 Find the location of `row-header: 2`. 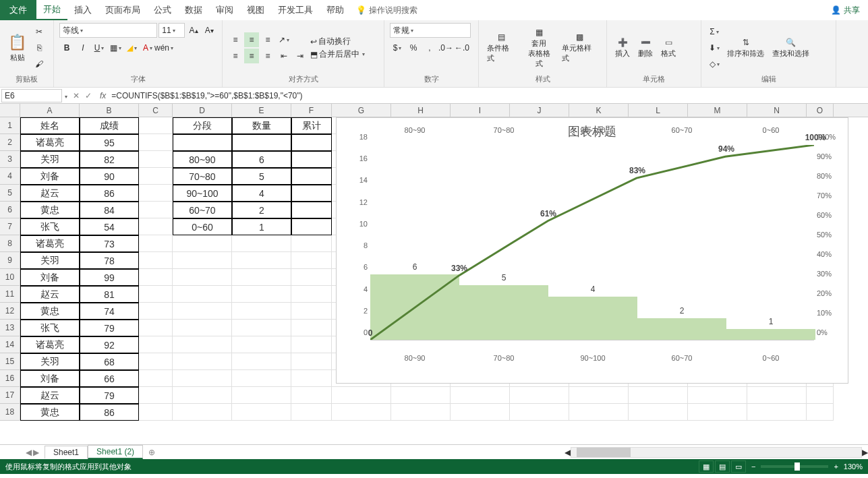

row-header: 2 is located at coordinates (10, 143).